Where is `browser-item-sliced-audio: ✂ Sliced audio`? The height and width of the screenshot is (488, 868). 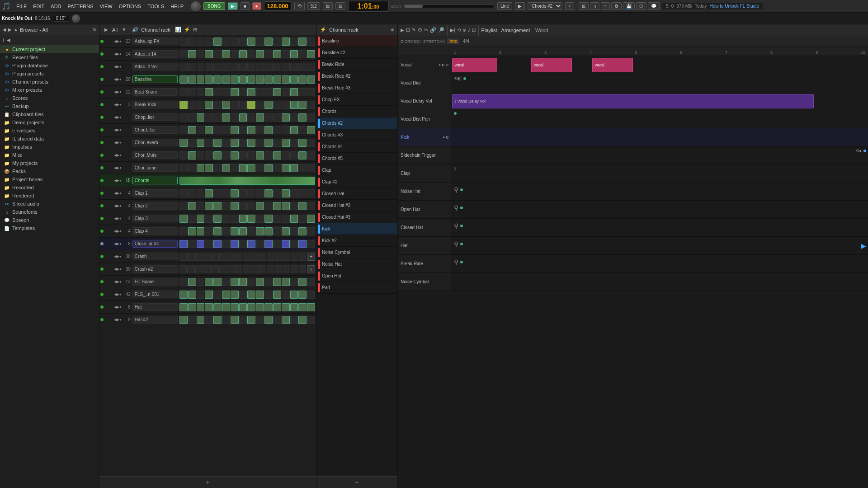
browser-item-sliced-audio: ✂ Sliced audio is located at coordinates (50, 204).